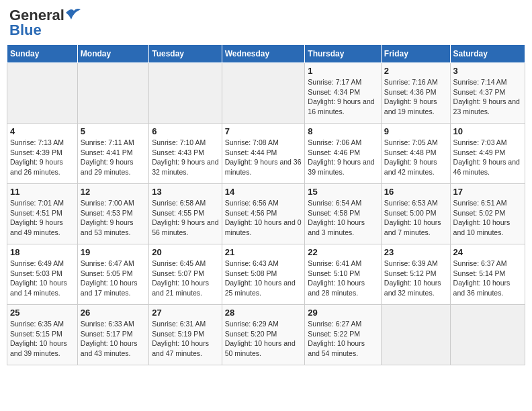 The height and width of the screenshot is (411, 532). Describe the element at coordinates (343, 97) in the screenshot. I see `day-info: Sunrise: 7:17 AM Sunset: 4:34 PM Dayligh…` at that location.